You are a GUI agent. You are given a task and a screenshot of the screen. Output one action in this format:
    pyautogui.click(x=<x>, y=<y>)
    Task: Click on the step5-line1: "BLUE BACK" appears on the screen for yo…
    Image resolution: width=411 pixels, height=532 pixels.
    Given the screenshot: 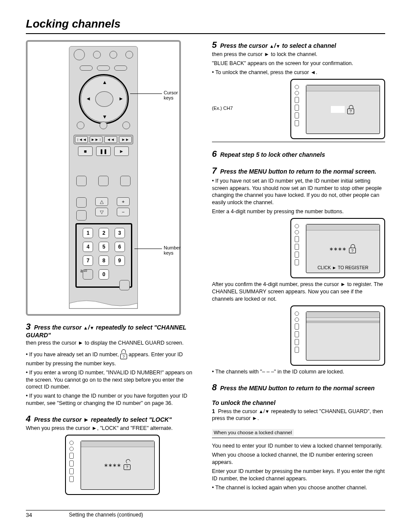 What is the action you would take?
    pyautogui.click(x=299, y=64)
    